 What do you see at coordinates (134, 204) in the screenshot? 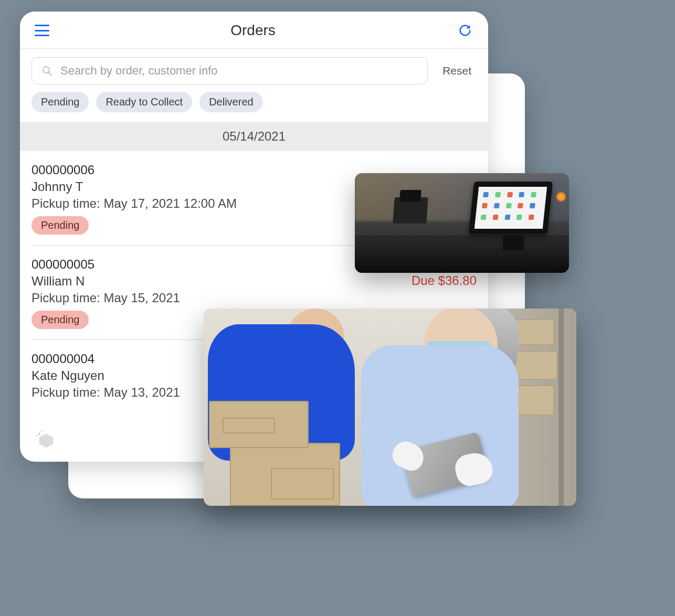
I see `order-pickup: Pickup time: May 17, 2021 12:00 AM` at bounding box center [134, 204].